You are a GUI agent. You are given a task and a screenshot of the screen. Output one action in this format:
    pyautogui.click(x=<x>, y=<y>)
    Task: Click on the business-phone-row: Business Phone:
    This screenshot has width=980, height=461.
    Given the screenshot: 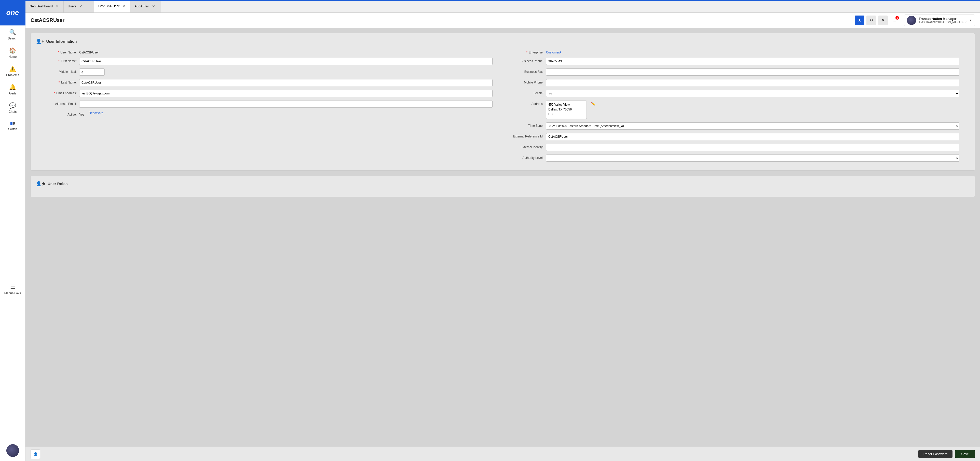 What is the action you would take?
    pyautogui.click(x=731, y=62)
    